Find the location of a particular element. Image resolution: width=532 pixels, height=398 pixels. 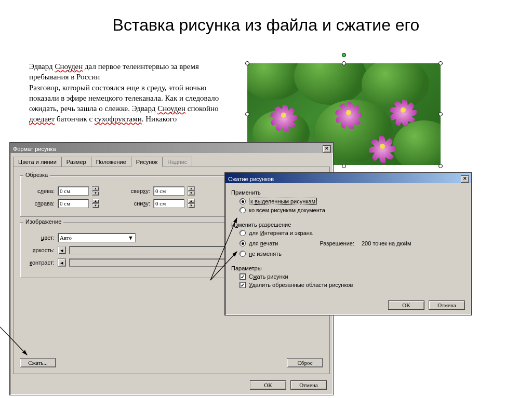

compress-button: Сжать... is located at coordinates (38, 363).